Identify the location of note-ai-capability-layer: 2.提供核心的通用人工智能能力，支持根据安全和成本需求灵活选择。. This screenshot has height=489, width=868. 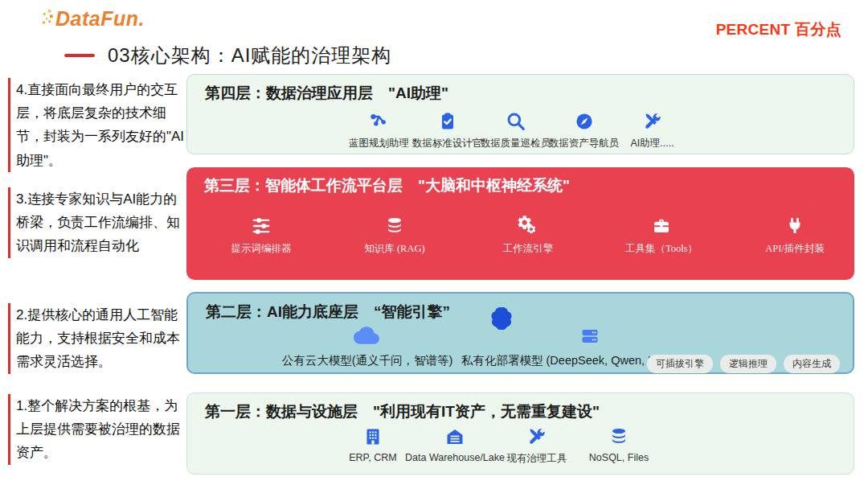
(99, 339).